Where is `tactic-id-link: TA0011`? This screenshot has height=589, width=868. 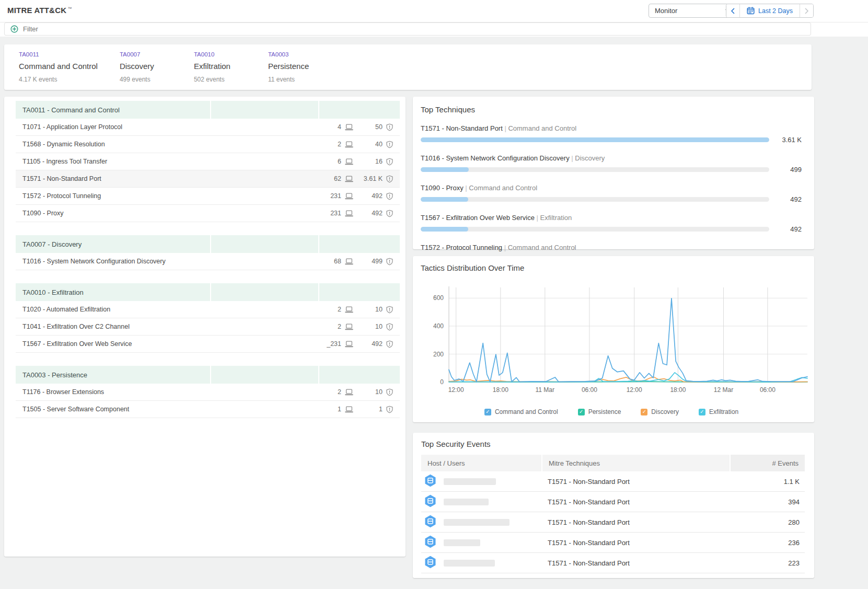 tactic-id-link: TA0011 is located at coordinates (59, 54).